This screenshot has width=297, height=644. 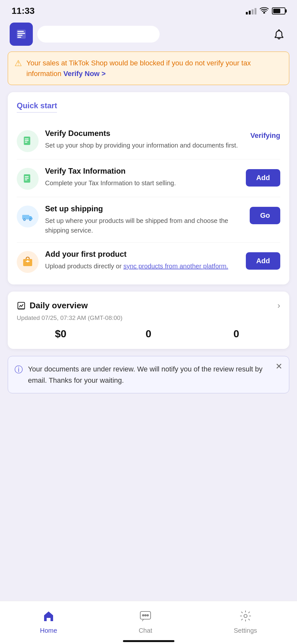 I want to click on stat-orders-value: 0, so click(x=149, y=334).